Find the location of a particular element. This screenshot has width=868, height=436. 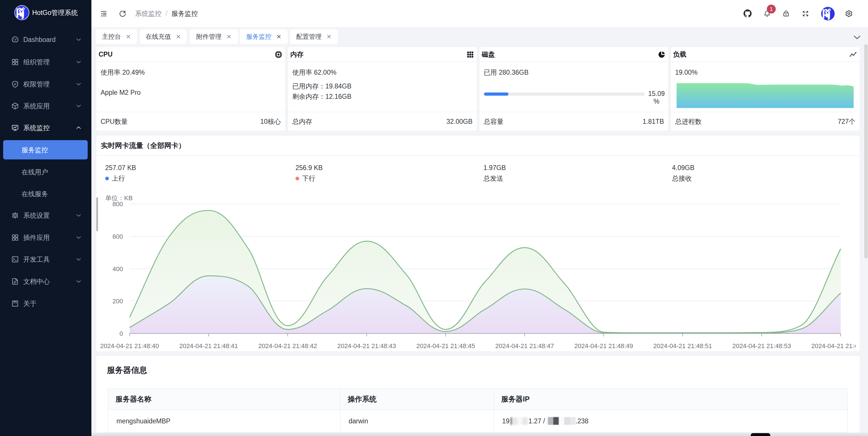

svg-text: 600 is located at coordinates (118, 236).